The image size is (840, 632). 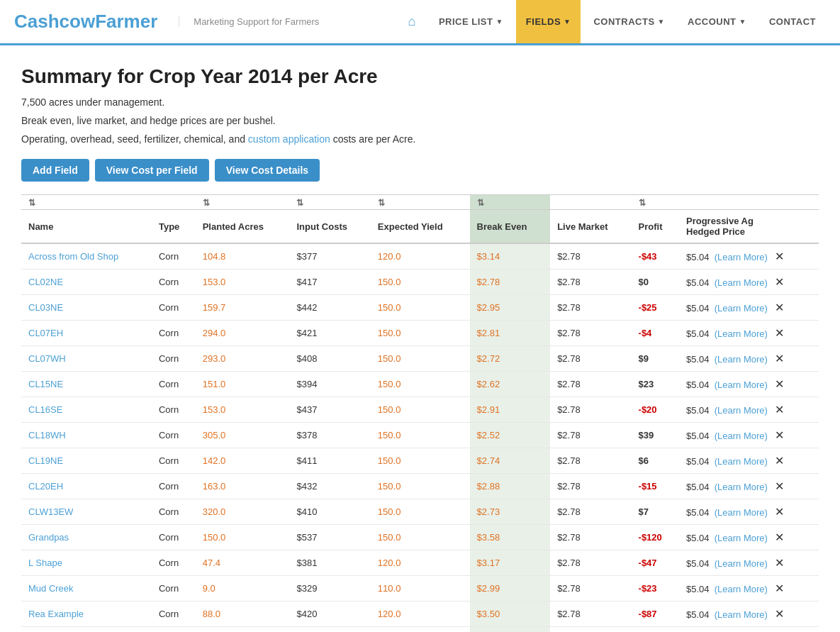 I want to click on cell-breakeven: $3.50, so click(x=510, y=614).